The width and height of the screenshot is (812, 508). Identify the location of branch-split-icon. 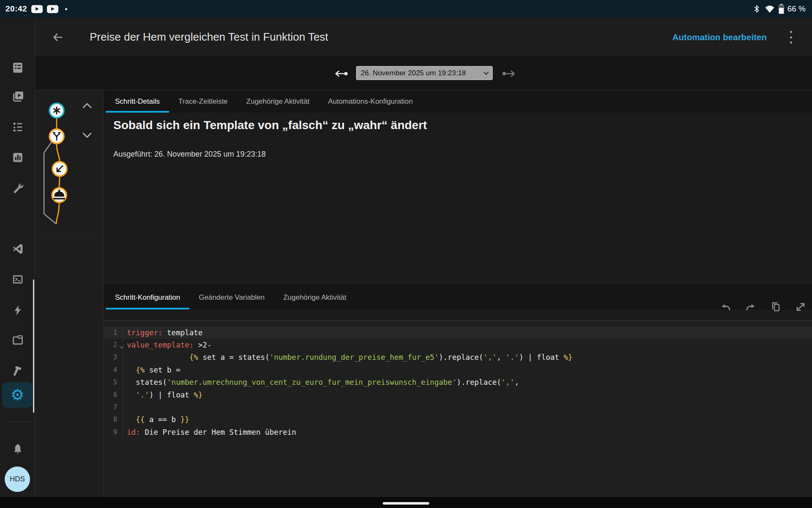
(57, 136).